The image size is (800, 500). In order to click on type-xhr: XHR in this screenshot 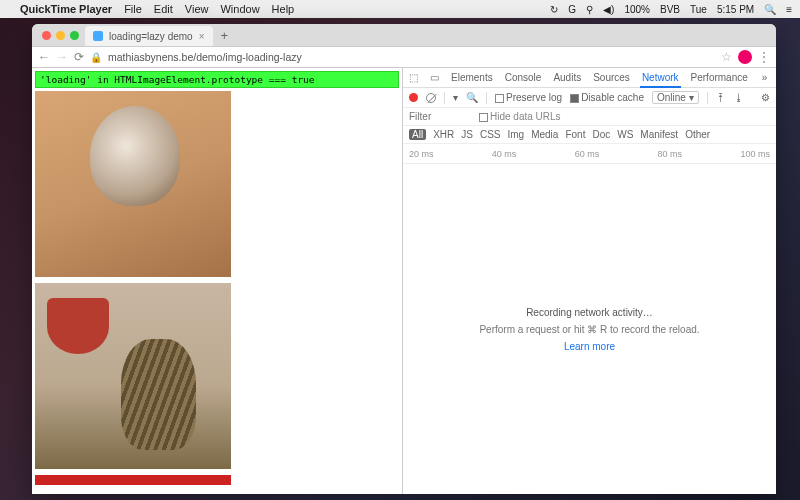, I will do `click(444, 134)`.